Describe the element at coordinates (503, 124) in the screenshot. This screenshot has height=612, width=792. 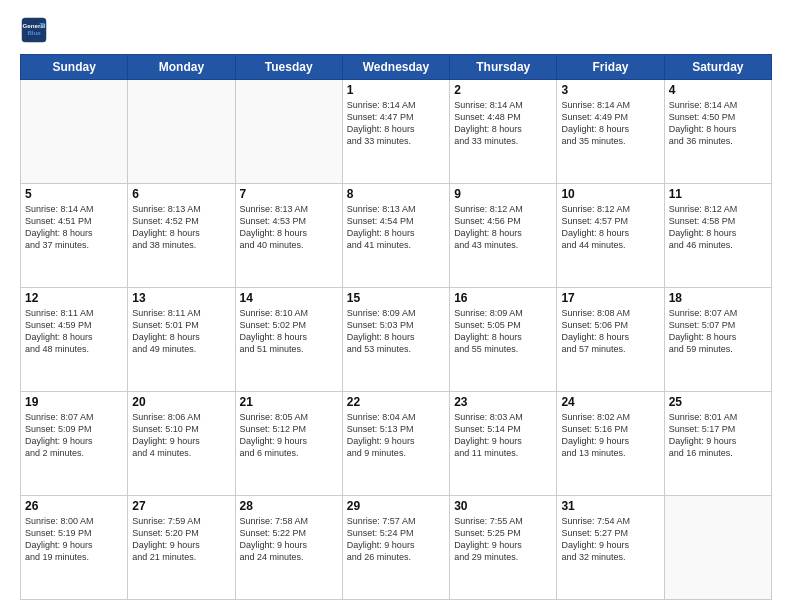
I see `day-info: Sunrise: 8:14 AM Sunset: 4:48 PM Dayligh…` at that location.